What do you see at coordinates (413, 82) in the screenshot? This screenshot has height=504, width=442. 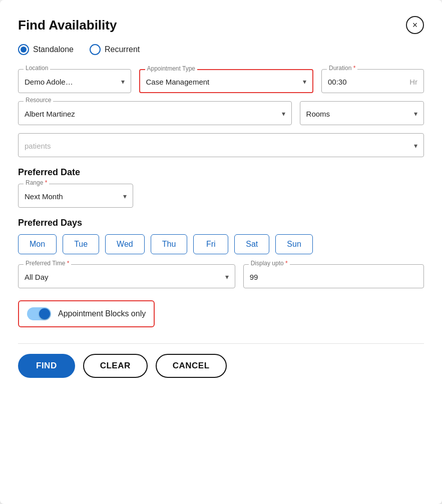 I see `duration-unit: Hr` at bounding box center [413, 82].